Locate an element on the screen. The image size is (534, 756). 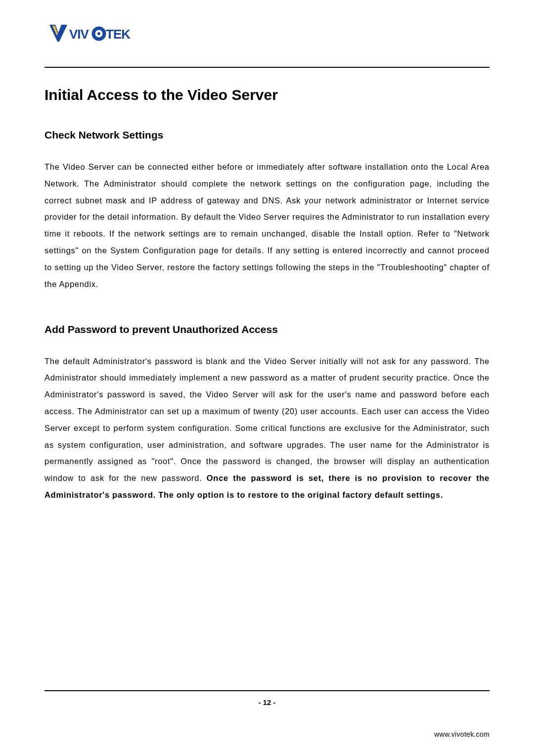
svg-text: VIV is located at coordinates (79, 34).